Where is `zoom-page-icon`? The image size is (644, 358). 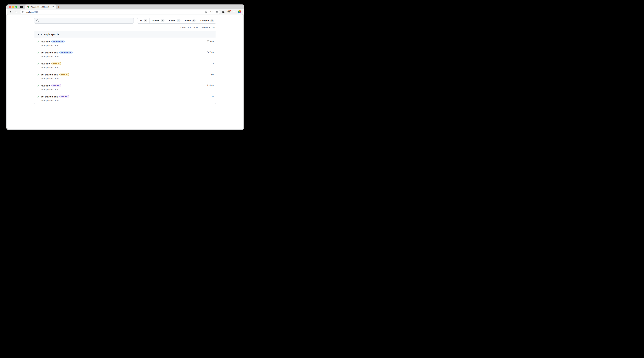
zoom-page-icon is located at coordinates (206, 12).